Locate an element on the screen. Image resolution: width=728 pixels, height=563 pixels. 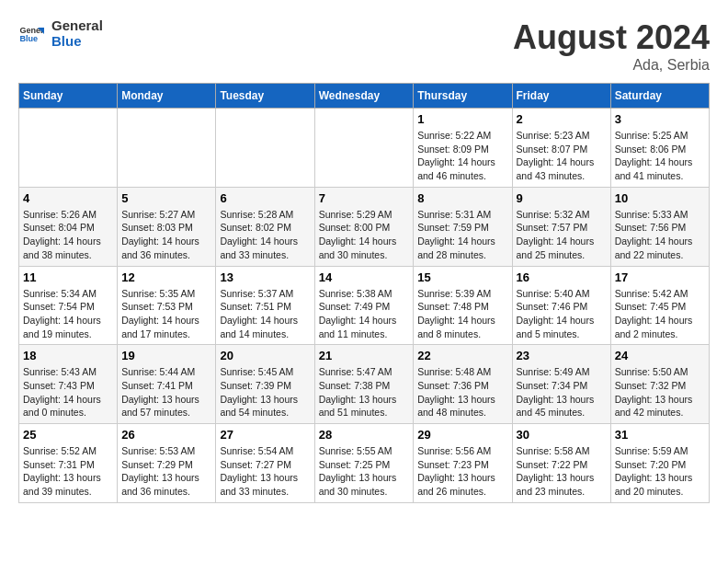
calendar-cell-5-7: 31Sunrise: 5:59 AM Sunset: 7:20 PM Dayli… is located at coordinates (660, 464).